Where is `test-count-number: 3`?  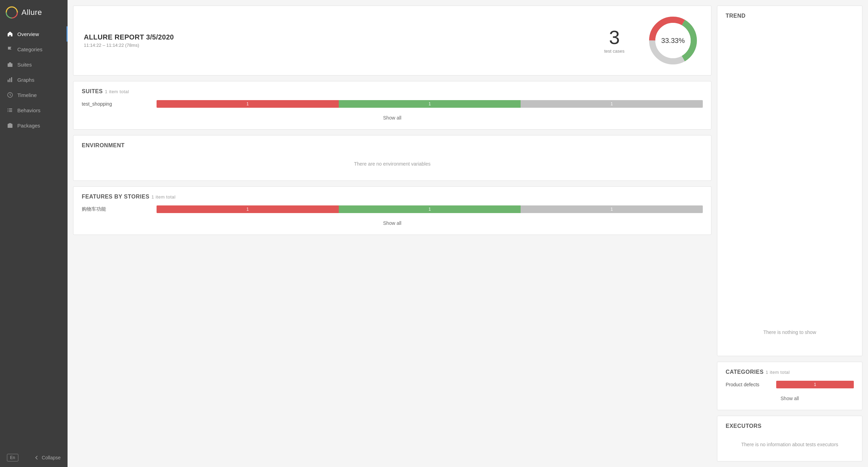
test-count-number: 3 is located at coordinates (614, 37).